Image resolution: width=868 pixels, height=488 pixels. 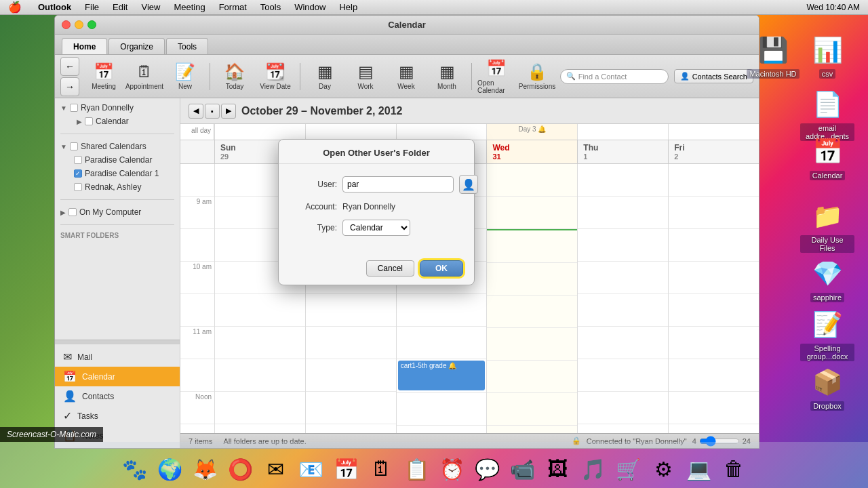 What do you see at coordinates (144, 77) in the screenshot?
I see `toolbar-btn-appointment: 🗓 Appointment` at bounding box center [144, 77].